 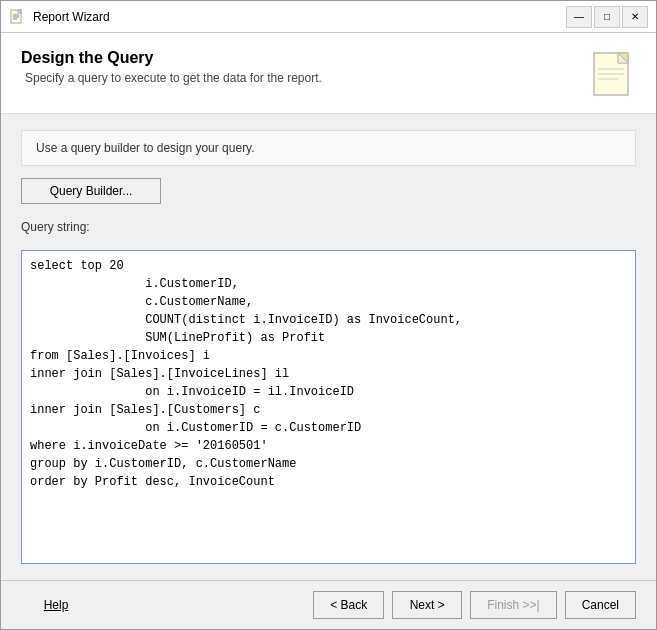 What do you see at coordinates (579, 17) in the screenshot?
I see `minimize-button: —` at bounding box center [579, 17].